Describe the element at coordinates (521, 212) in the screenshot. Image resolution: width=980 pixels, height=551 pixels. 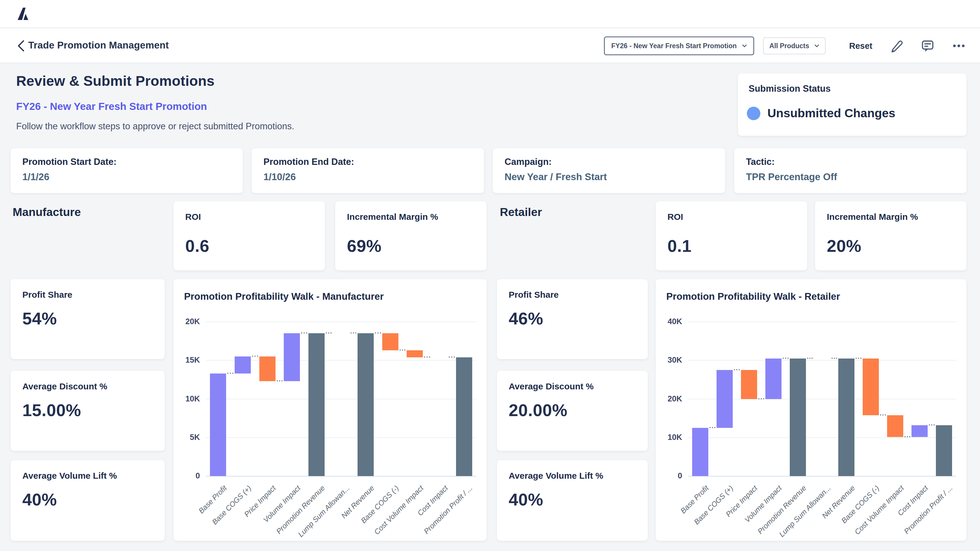
I see `retailer-section-label: Retailer` at that location.